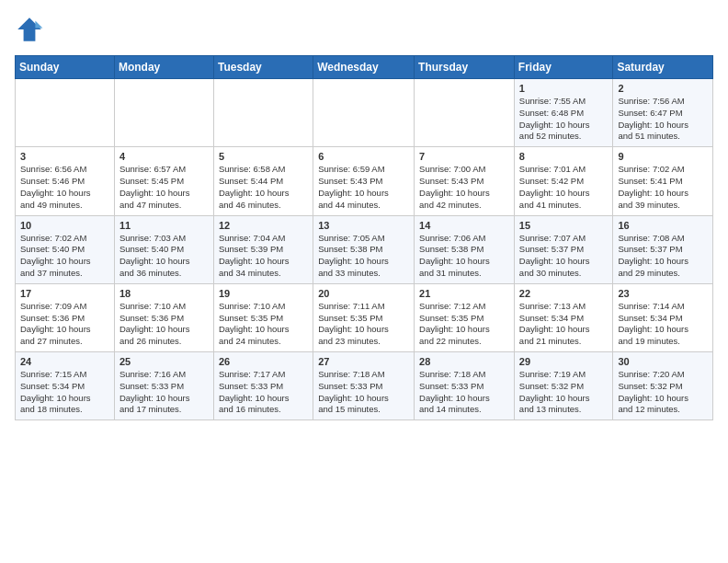 The height and width of the screenshot is (563, 728). I want to click on day-info: Sunrise: 7:05 AM Sunset: 5:38 PM Dayligh…, so click(364, 256).